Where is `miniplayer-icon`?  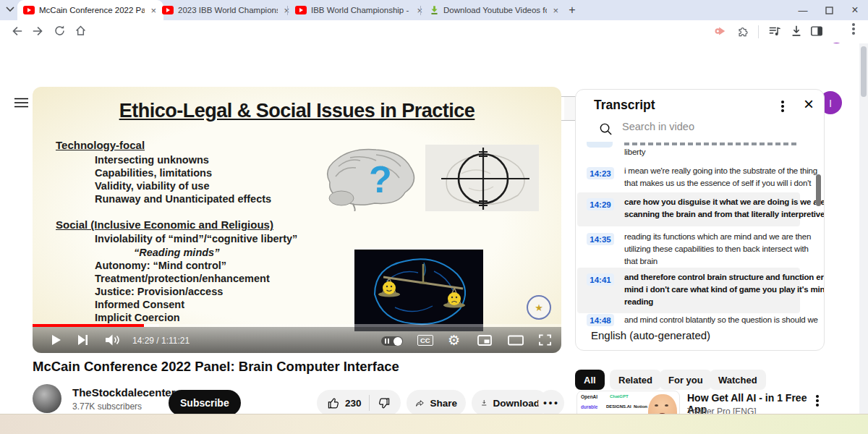
miniplayer-icon is located at coordinates (485, 340).